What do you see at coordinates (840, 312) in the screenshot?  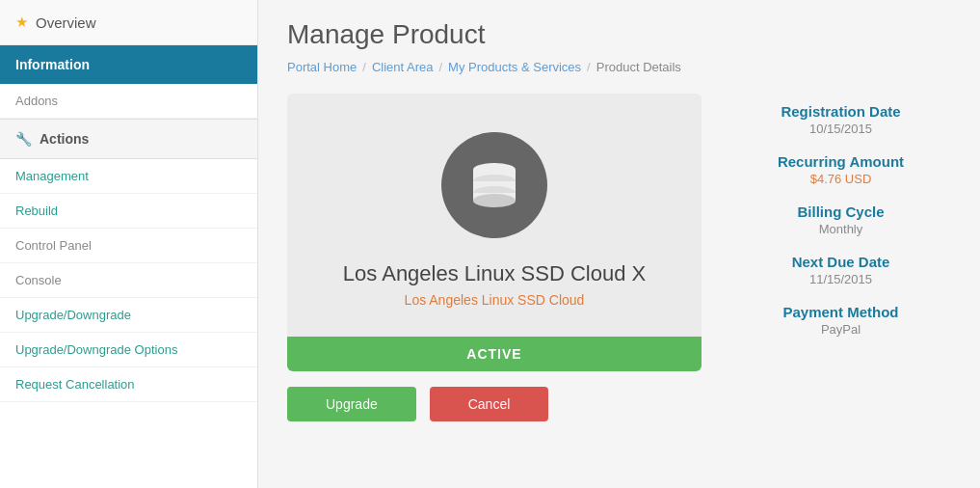 I see `info-label-payment: Payment Method` at bounding box center [840, 312].